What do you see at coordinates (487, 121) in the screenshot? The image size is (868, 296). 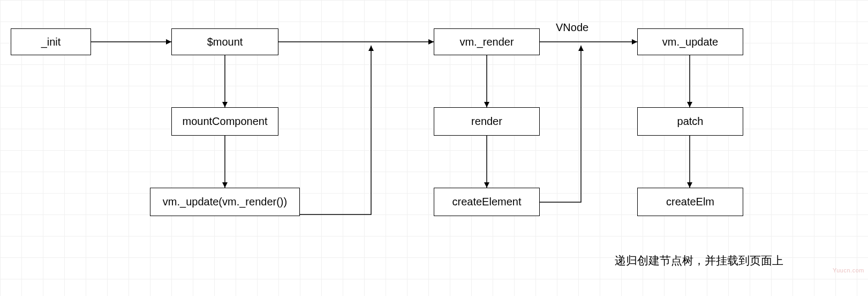 I see `node-render: render` at bounding box center [487, 121].